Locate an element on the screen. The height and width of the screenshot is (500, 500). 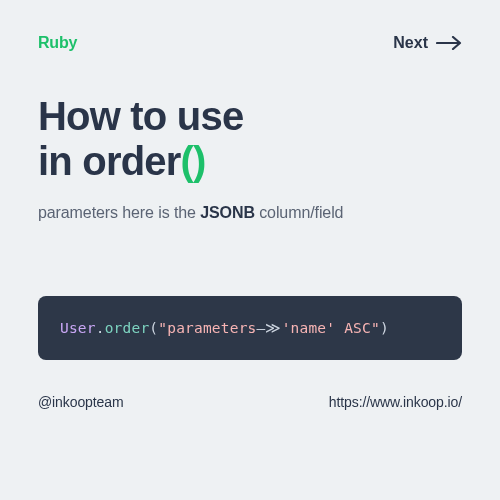
title-line1: How to use is located at coordinates (140, 116).